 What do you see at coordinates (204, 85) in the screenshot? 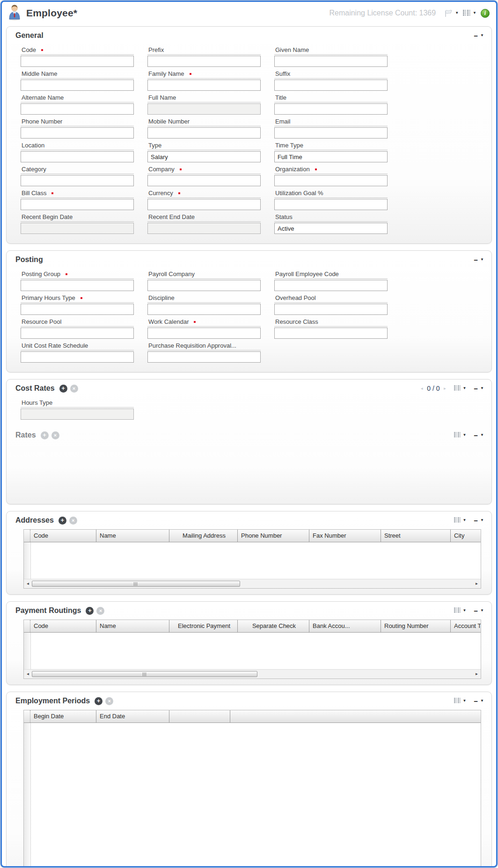
I see `family-name-input` at bounding box center [204, 85].